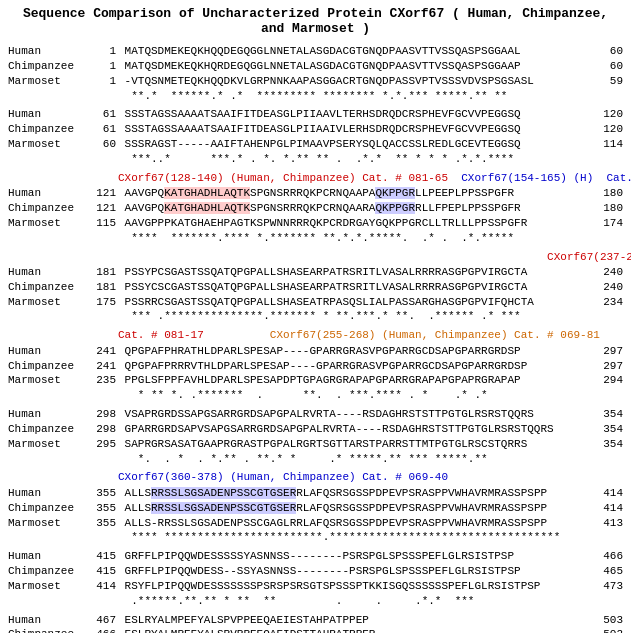 The height and width of the screenshot is (633, 631). Describe the element at coordinates (609, 52) in the screenshot. I see `position-end: 60` at that location.